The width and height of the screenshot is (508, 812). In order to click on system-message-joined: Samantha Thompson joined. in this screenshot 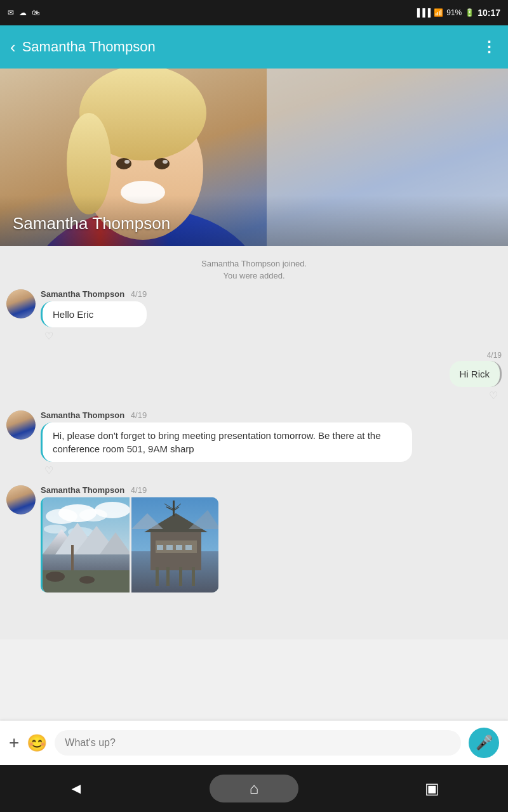, I will do `click(254, 264)`.